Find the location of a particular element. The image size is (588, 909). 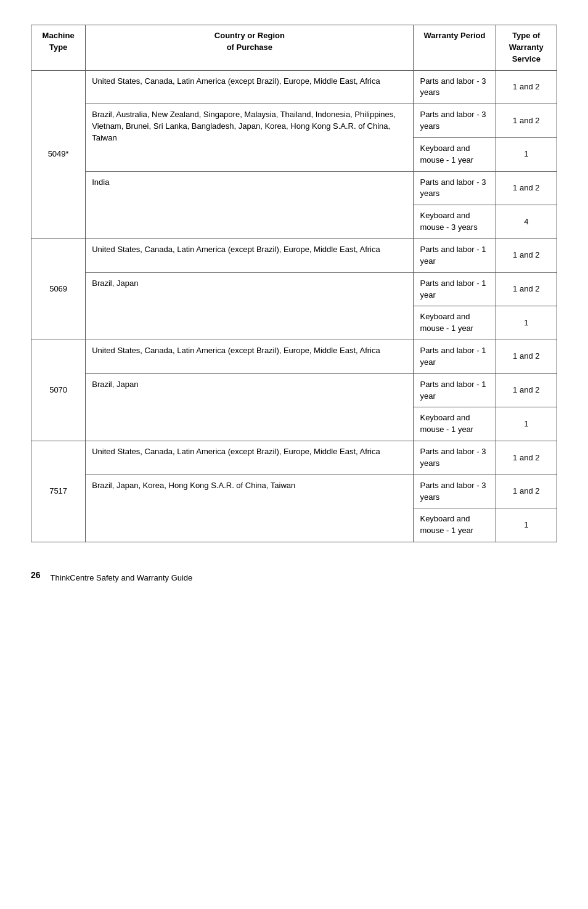

table-row: 5069United States, Canada, Latin America… is located at coordinates (295, 255).